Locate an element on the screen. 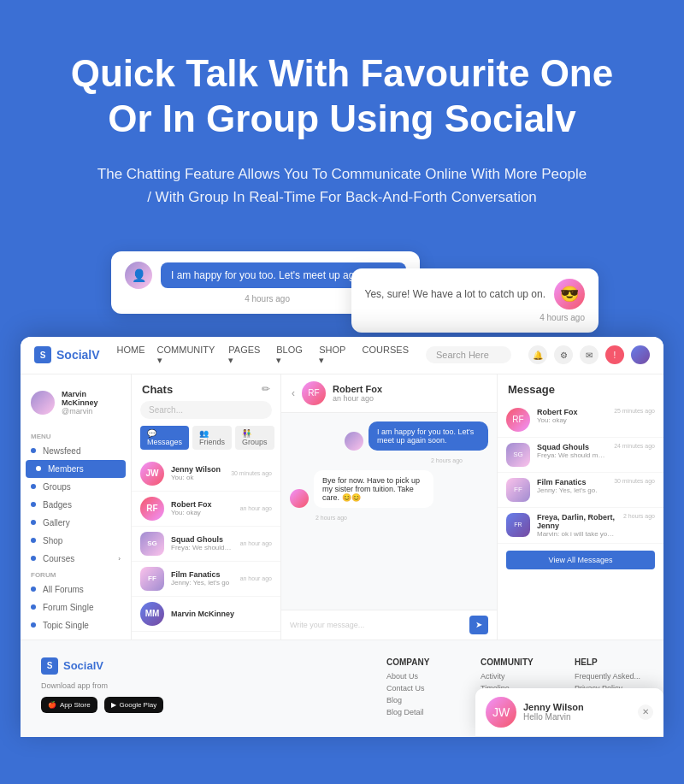 The width and height of the screenshot is (684, 784). chat-contact-name: Robert Fox is located at coordinates (410, 389).